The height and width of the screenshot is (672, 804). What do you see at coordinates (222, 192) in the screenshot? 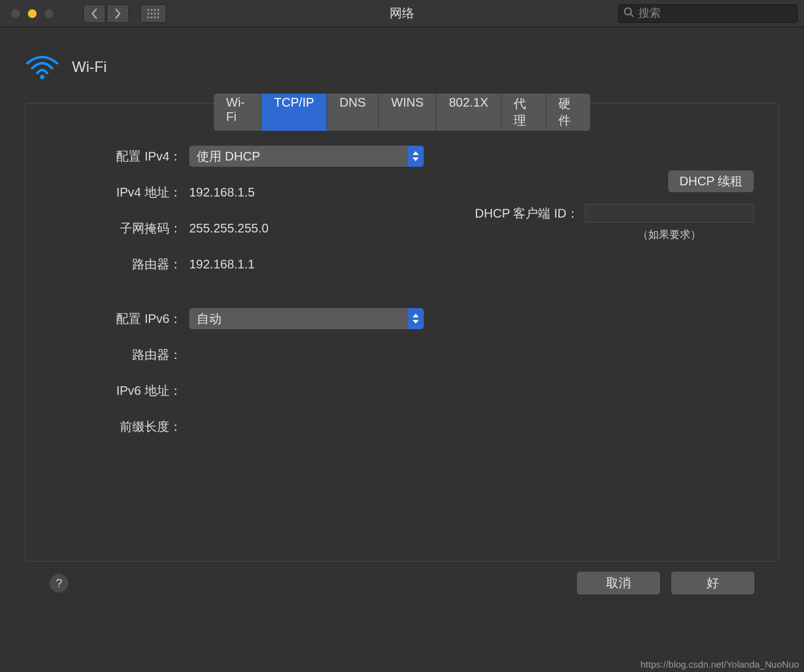
I see `value-ipv4-address: 192.168.1.5` at bounding box center [222, 192].